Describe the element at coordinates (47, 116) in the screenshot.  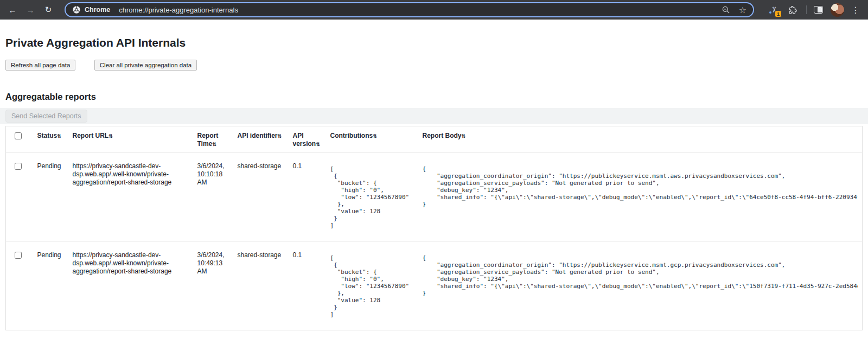
I see `send-selected-reports-button: Send Selected Reports` at that location.